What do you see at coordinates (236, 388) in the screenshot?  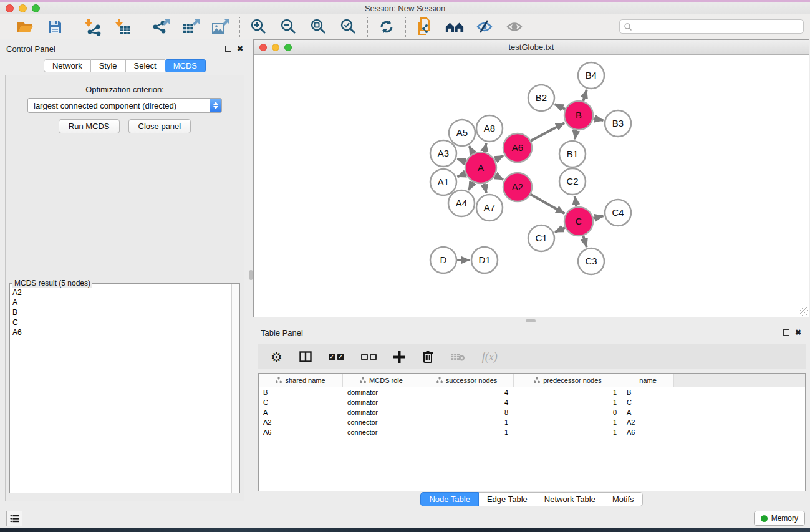 I see `result-list-scrollbar` at bounding box center [236, 388].